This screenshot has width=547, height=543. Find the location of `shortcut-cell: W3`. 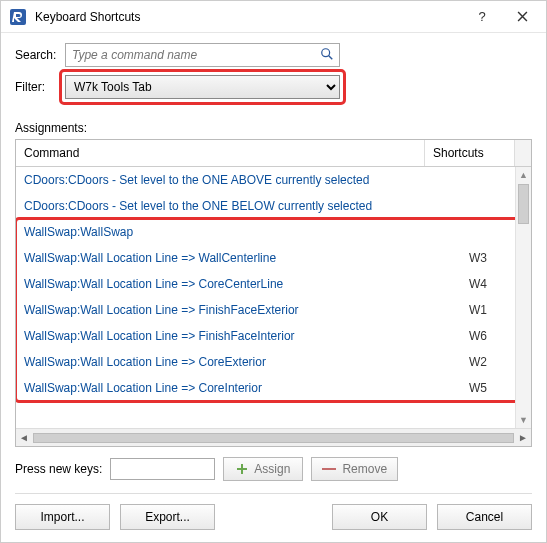

shortcut-cell: W3 is located at coordinates (478, 258).